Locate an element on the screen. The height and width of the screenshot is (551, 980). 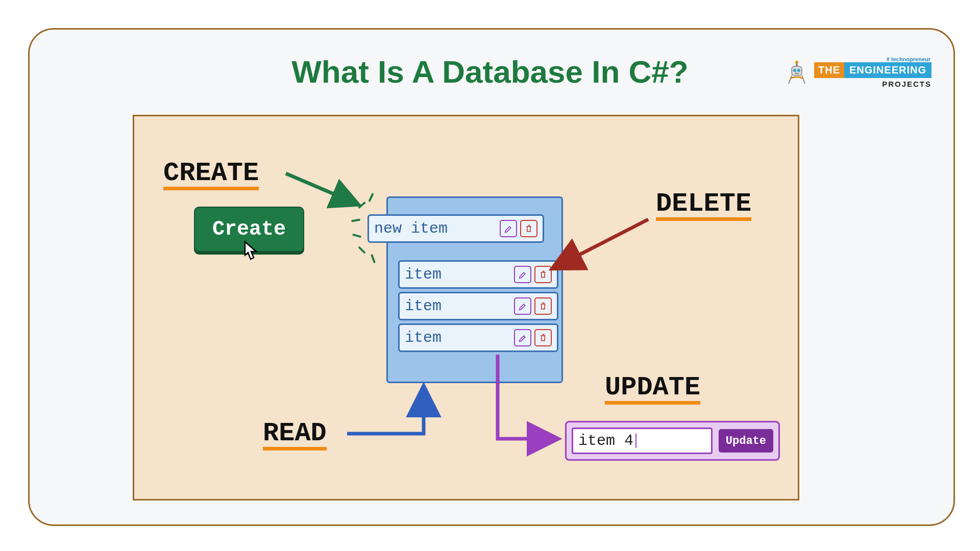
brand-logo: # technopreneur THE ENGINEERING PROJECTS is located at coordinates (858, 72).